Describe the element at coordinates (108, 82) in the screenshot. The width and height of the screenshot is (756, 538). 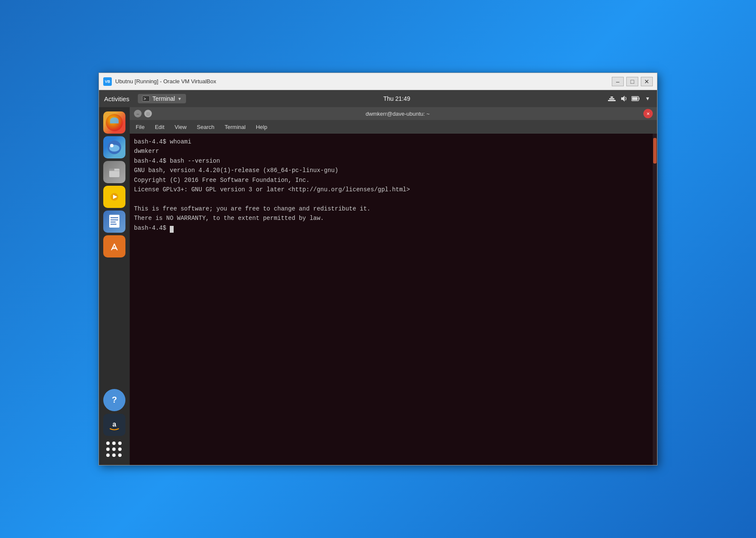
I see `vbox-icon: VB` at that location.